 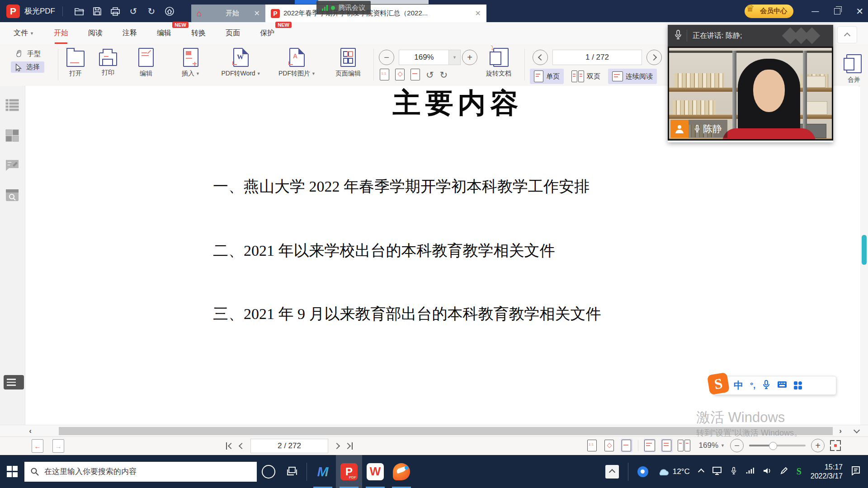 I want to click on taskbar-search-input: 在这里输入你要搜索的内容, so click(x=141, y=472).